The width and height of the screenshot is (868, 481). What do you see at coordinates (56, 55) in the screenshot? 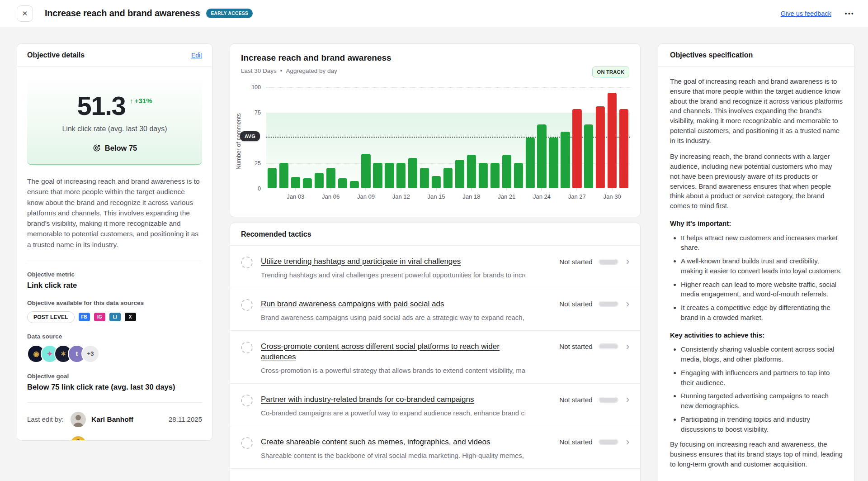
I see `objective-details-title: Objective details` at bounding box center [56, 55].